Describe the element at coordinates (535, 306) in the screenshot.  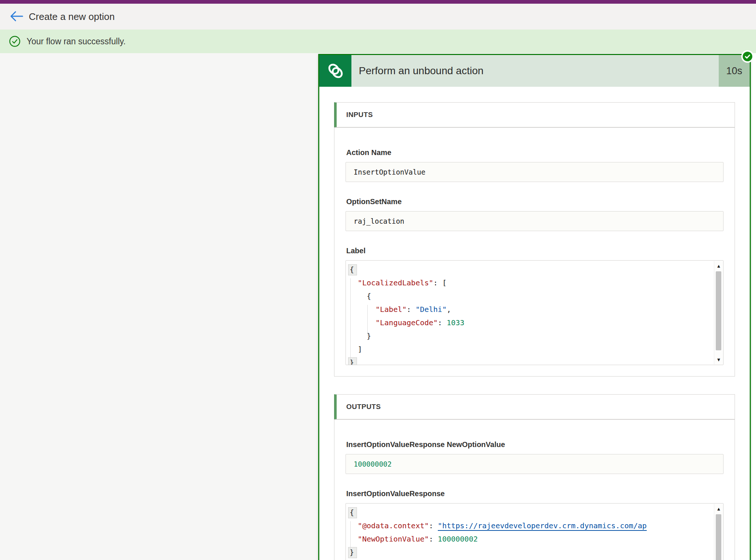
I see `label-json-field: Label { "LocalizedLabels": [ { "Label": …` at that location.